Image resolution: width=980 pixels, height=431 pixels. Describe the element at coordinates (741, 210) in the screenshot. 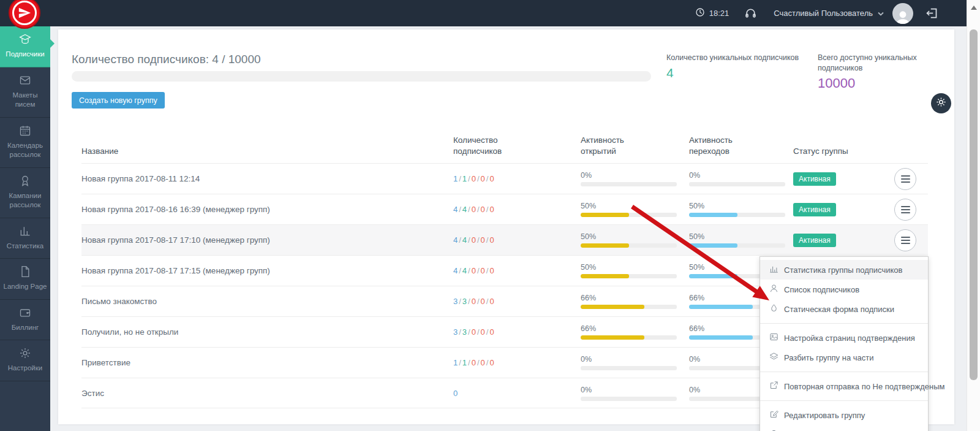

I see `click-activity-bar: 50%` at that location.